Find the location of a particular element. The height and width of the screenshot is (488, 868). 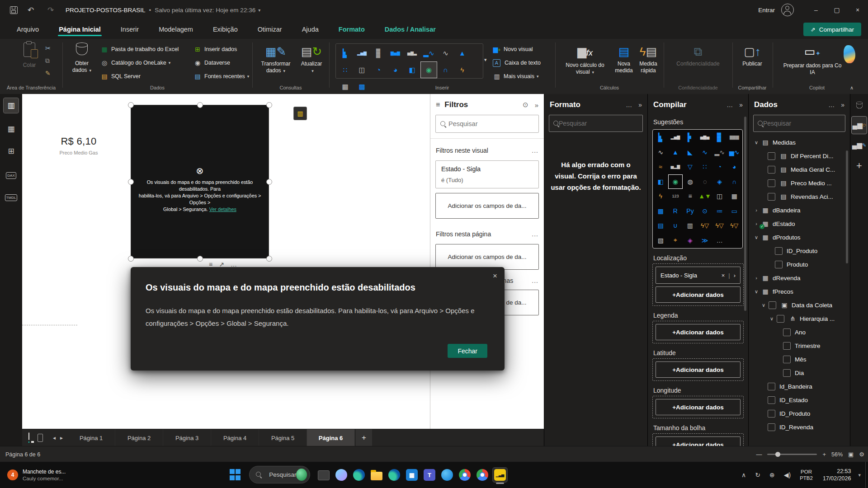

add-page-button: + is located at coordinates (364, 438).